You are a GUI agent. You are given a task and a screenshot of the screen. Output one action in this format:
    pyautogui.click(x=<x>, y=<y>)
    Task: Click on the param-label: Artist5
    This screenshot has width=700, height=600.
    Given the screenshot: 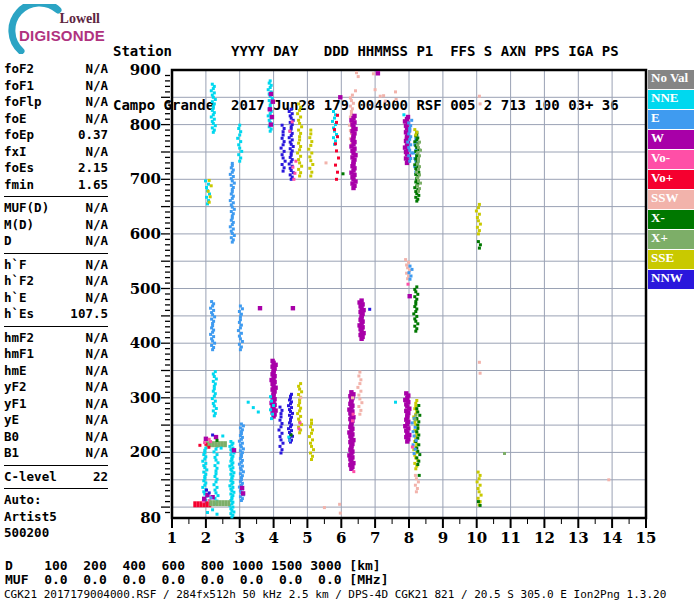 What is the action you would take?
    pyautogui.click(x=30, y=518)
    